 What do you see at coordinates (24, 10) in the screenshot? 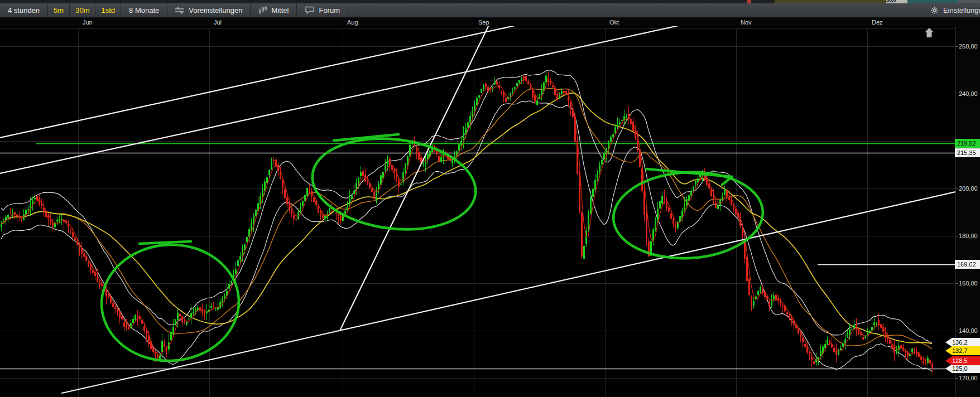
I see `timeframe-4h-button: 4 stunden` at bounding box center [24, 10].